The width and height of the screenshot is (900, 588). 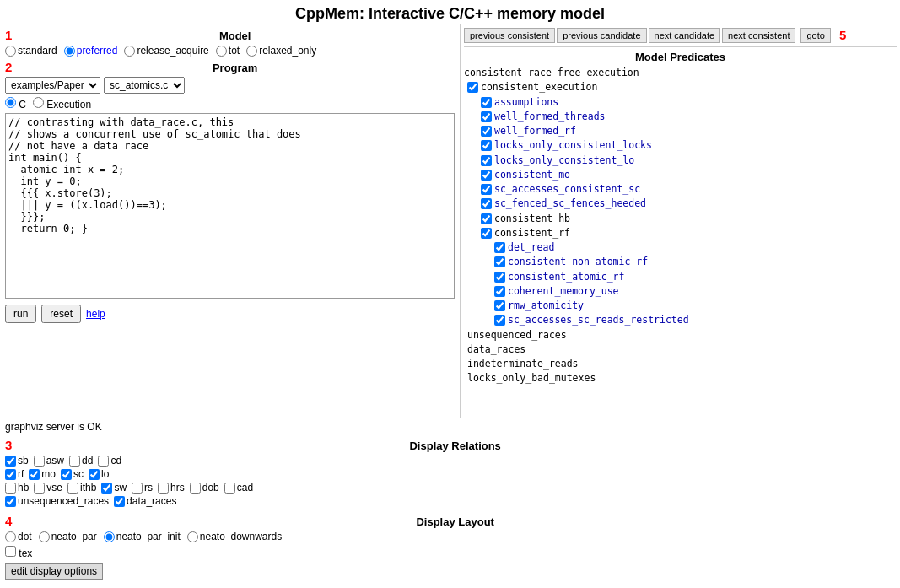 I want to click on layout-radio-label-neato_par: neato_par, so click(x=67, y=537).